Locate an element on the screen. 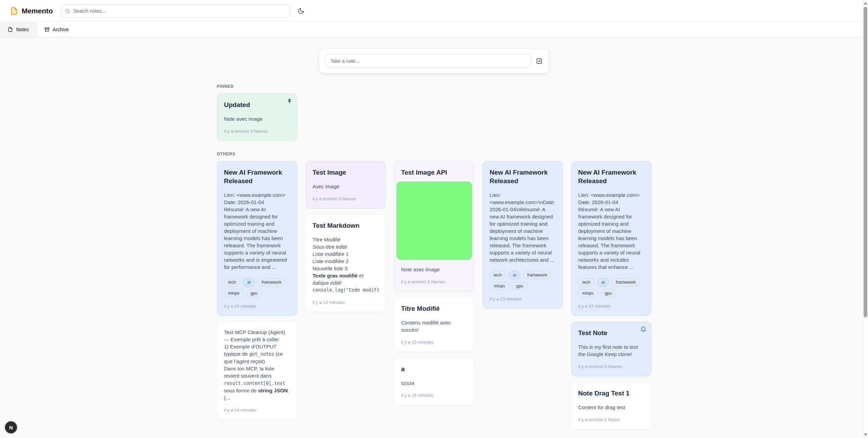 The width and height of the screenshot is (868, 438). note-body: Avec image is located at coordinates (346, 187).